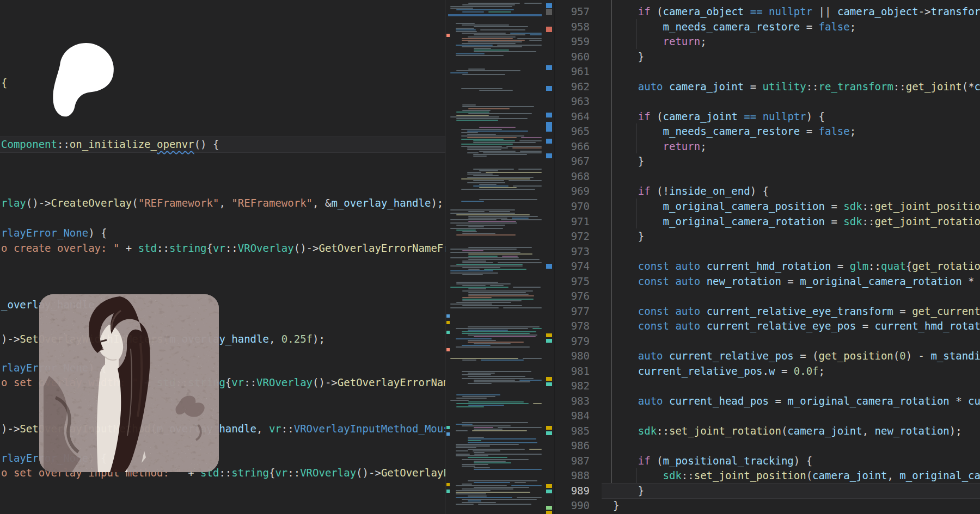 Image resolution: width=980 pixels, height=514 pixels. What do you see at coordinates (572, 146) in the screenshot?
I see `line-number: 966` at bounding box center [572, 146].